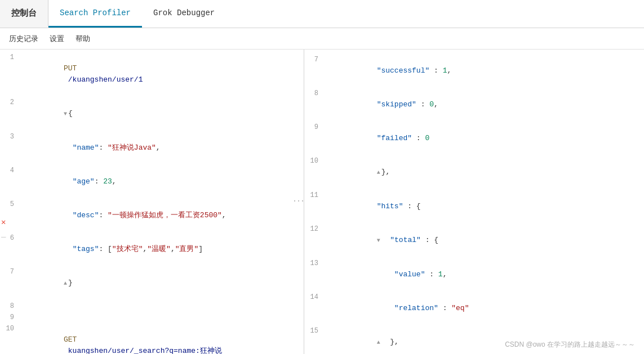 This screenshot has width=644, height=354. What do you see at coordinates (474, 207) in the screenshot?
I see `response-line-11: 11 "hits" : {` at bounding box center [474, 207].